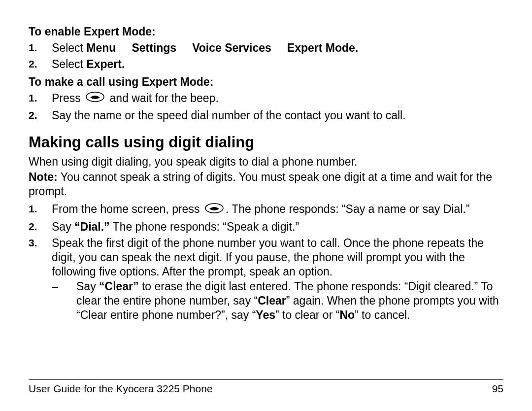 The height and width of the screenshot is (411, 532). I want to click on item-text-after: and wait for the beep., so click(163, 98).